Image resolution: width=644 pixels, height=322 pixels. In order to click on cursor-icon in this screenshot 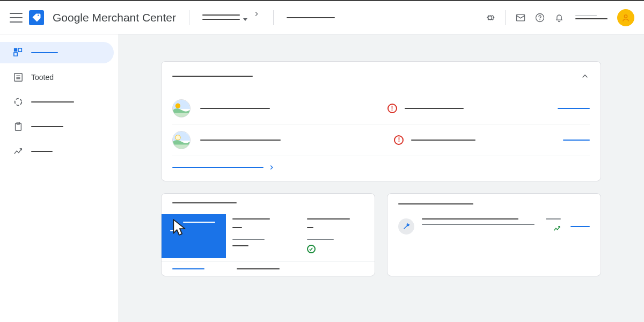, I will do `click(180, 228)`.